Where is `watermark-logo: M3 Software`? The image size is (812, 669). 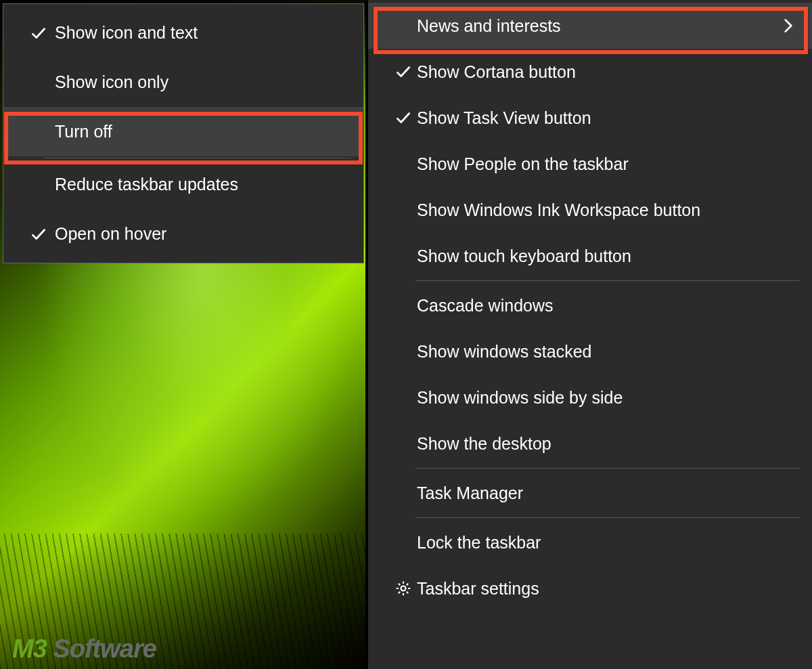
watermark-logo: M3 Software is located at coordinates (84, 649).